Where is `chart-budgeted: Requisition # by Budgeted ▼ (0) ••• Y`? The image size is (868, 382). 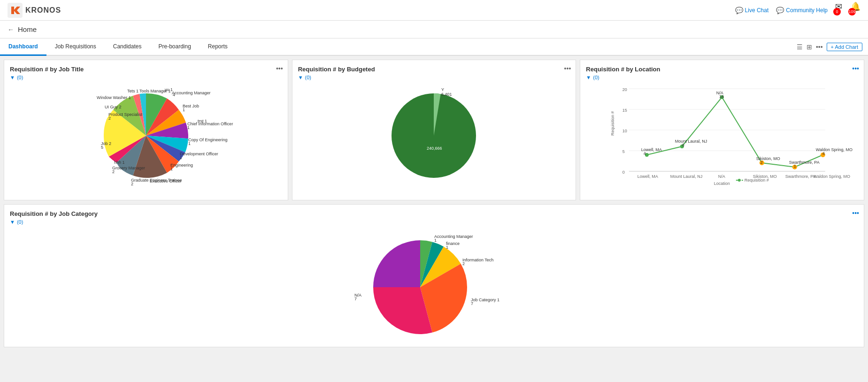
chart-budgeted: Requisition # by Budgeted ▼ (0) ••• Y is located at coordinates (434, 130).